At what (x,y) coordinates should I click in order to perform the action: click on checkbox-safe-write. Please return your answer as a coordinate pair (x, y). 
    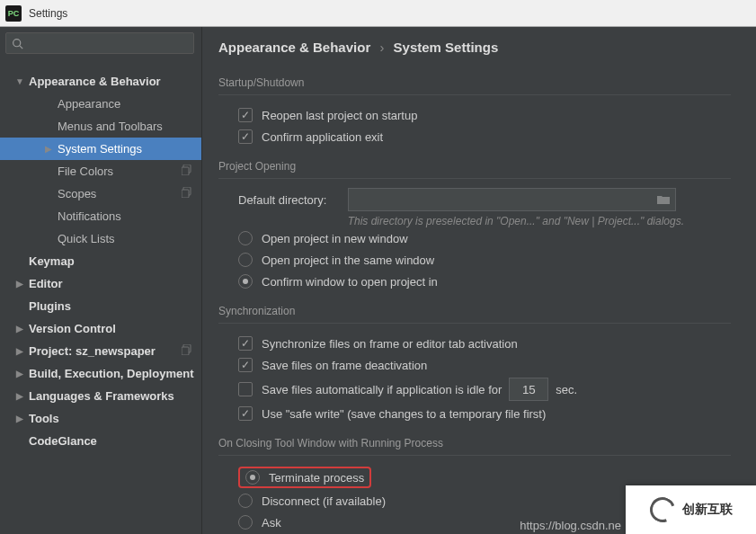
    Looking at the image, I should click on (245, 414).